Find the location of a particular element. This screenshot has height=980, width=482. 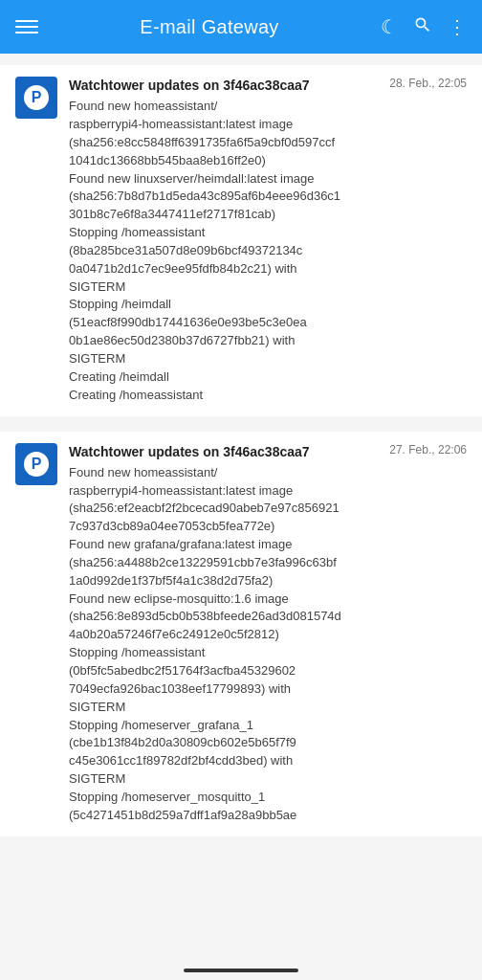

email-header: Watchtower updates on 3f46ac38caa7 28. F… is located at coordinates (268, 85).